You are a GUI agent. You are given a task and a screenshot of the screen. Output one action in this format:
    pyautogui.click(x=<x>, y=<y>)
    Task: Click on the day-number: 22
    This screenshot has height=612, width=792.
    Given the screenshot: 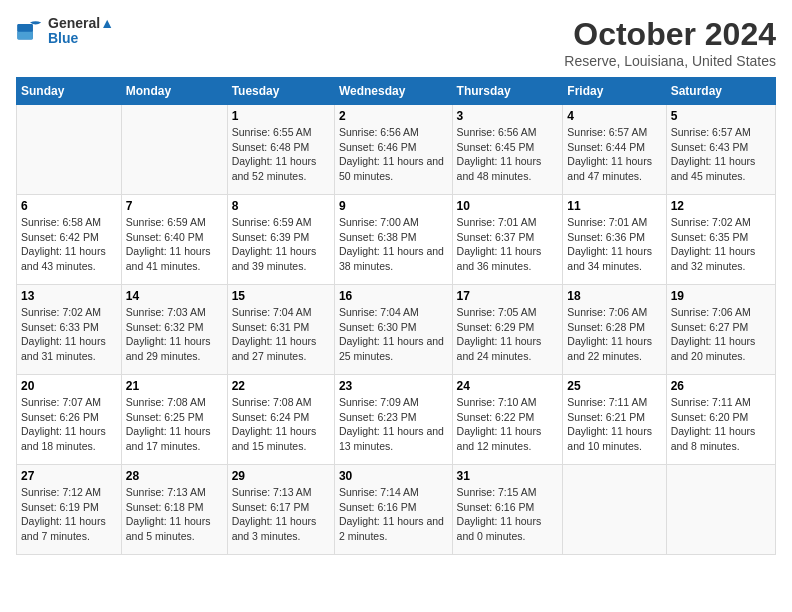 What is the action you would take?
    pyautogui.click(x=281, y=386)
    